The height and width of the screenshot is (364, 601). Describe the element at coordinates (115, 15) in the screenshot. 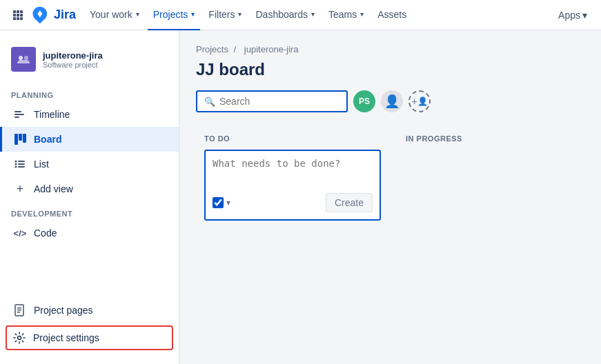

I see `nav-your-work: Your work ▾` at that location.